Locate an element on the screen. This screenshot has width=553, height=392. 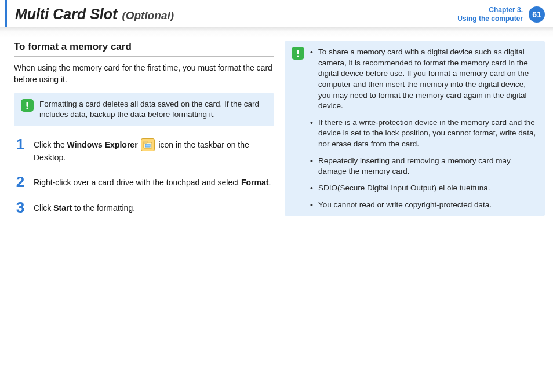
page-header: Multi Card Slot (Optional) Chapter 3. Us… is located at coordinates (279, 14).